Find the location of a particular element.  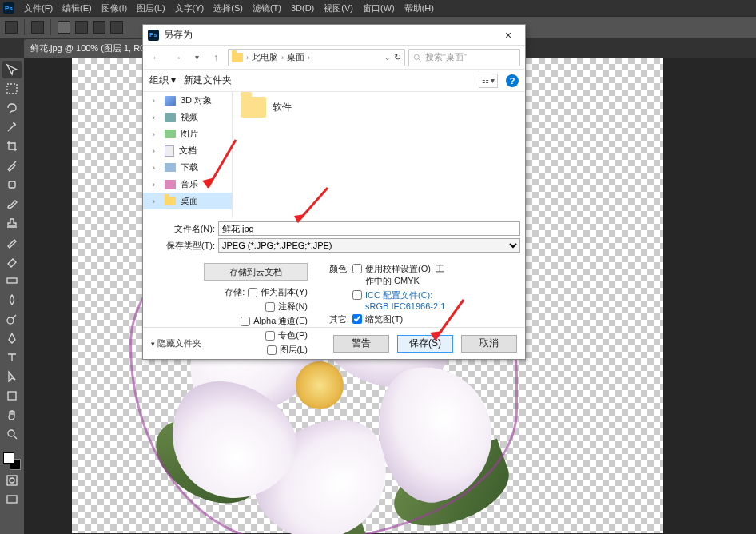

opt-label-link: sRGB IEC61966-2.1 is located at coordinates (405, 306).